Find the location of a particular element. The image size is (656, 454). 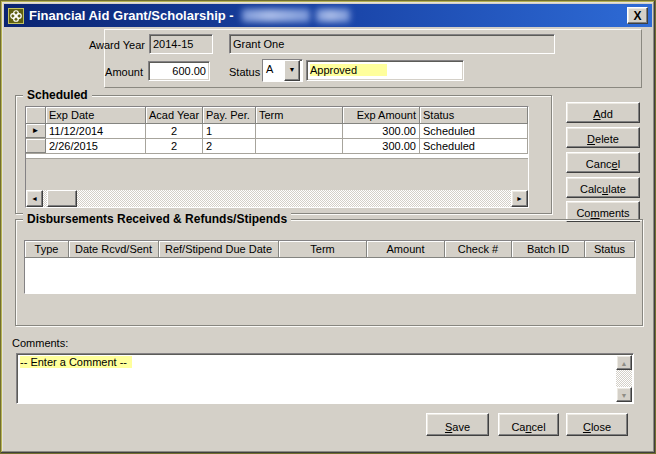

status-text-field: Approved is located at coordinates (385, 70).